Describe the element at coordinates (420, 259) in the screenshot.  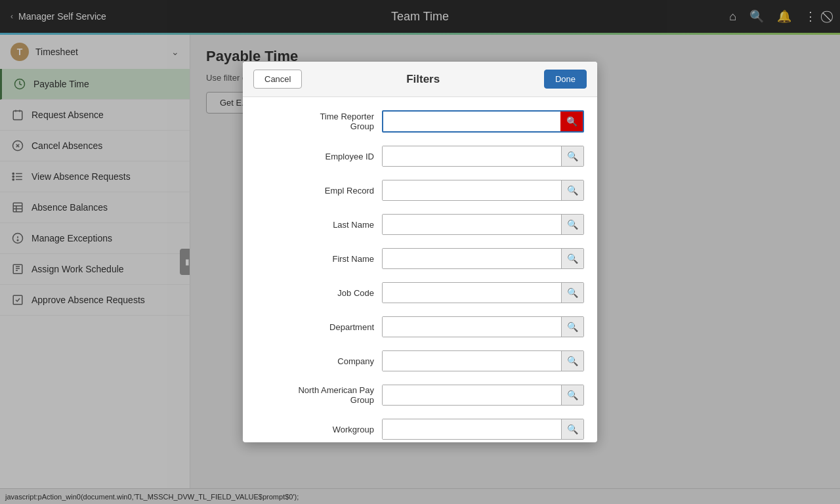
I see `filter-row-first-name: First Name 🔍` at that location.